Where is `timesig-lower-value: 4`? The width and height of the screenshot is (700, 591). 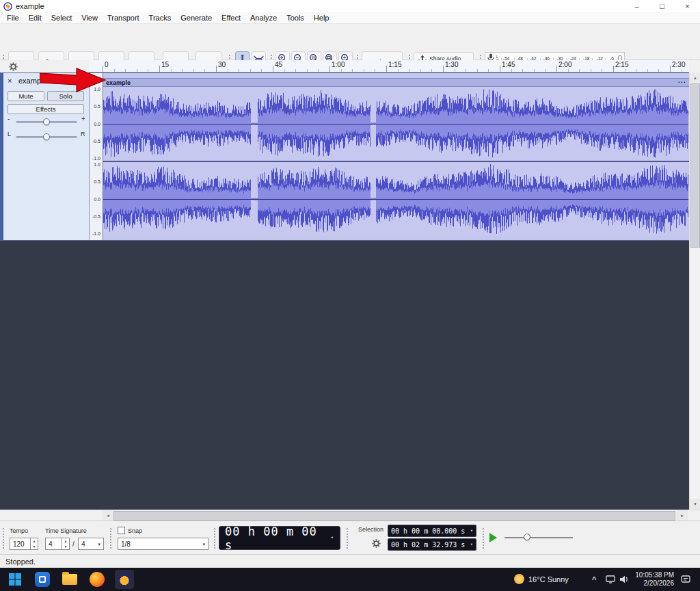 timesig-lower-value: 4 is located at coordinates (83, 544).